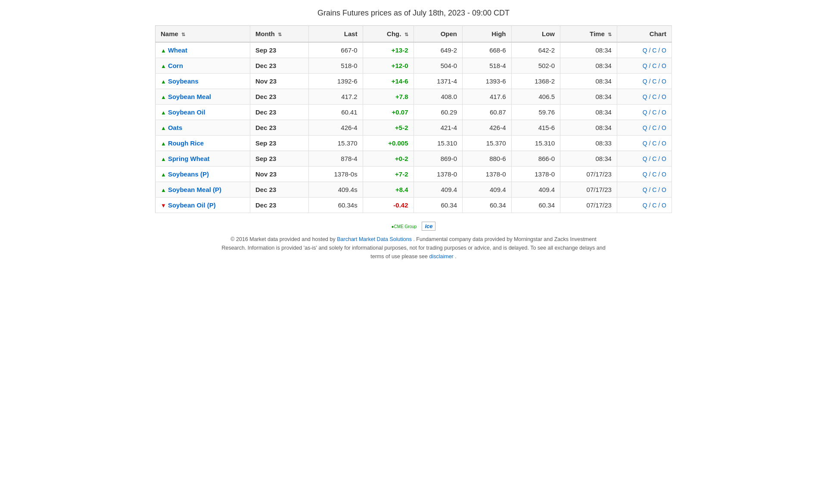 The height and width of the screenshot is (504, 827). I want to click on col-header-month: Month ⇅, so click(280, 34).